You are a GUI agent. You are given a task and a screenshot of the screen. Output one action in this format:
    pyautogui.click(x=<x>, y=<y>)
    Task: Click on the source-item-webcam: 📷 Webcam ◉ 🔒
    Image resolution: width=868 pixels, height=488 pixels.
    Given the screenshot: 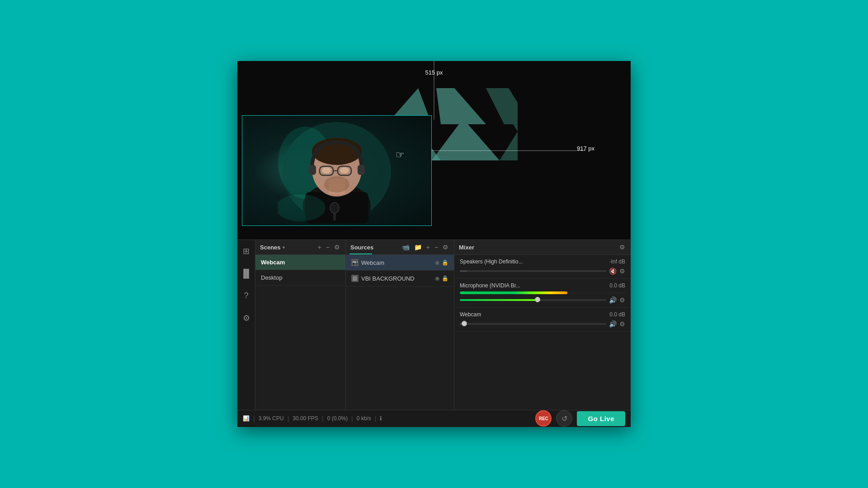 What is the action you would take?
    pyautogui.click(x=400, y=263)
    